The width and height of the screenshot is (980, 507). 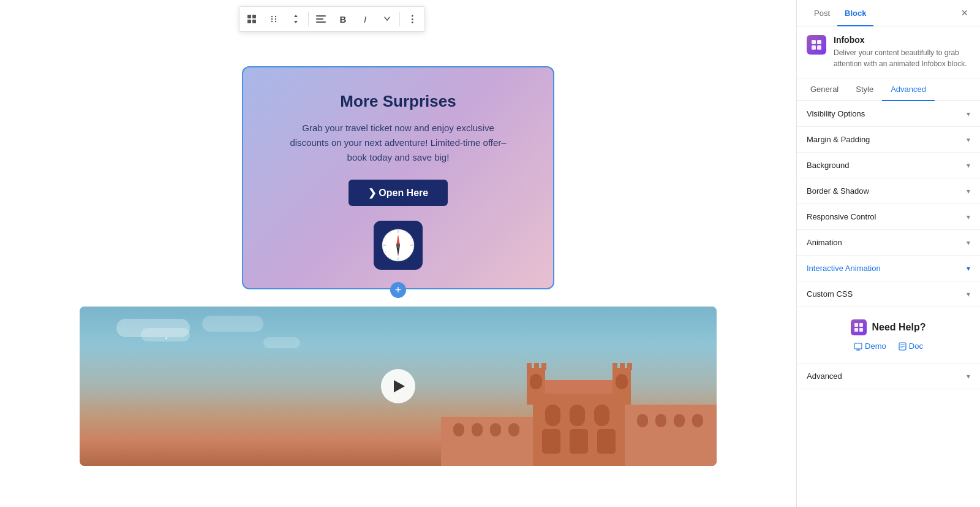 What do you see at coordinates (816, 45) in the screenshot?
I see `infobox-block-icon` at bounding box center [816, 45].